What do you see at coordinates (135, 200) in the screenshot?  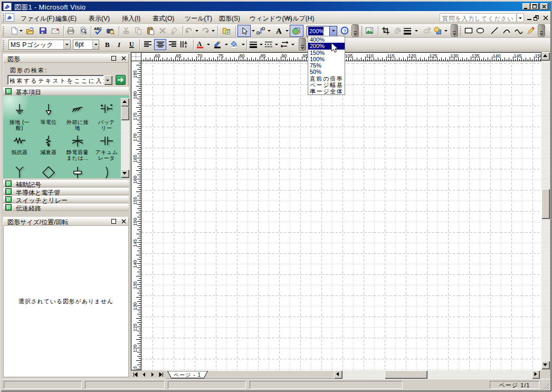 I see `svg-text: 155` at bounding box center [135, 200].